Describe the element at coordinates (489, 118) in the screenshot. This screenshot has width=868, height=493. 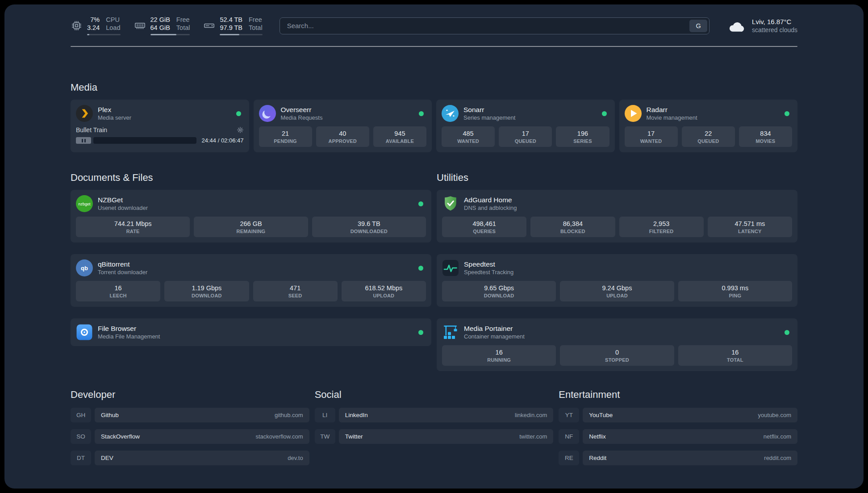
I see `service-description: Series management` at that location.